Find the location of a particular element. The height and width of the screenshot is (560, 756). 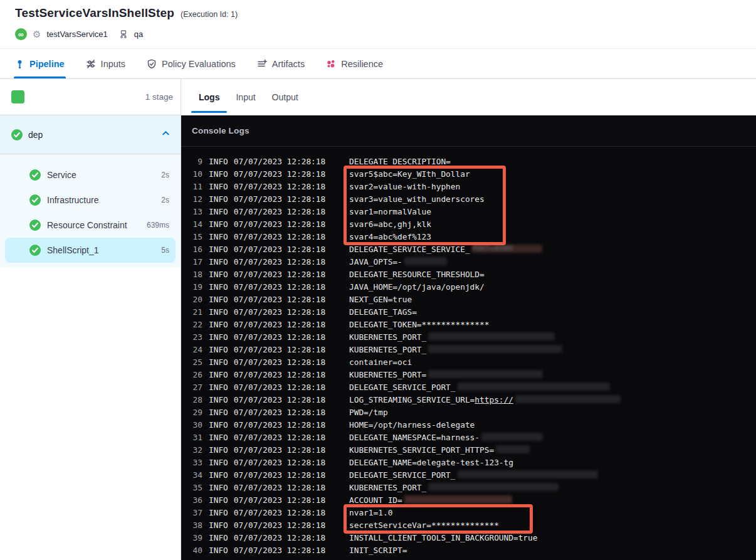

log-message: DELEGATE_TOKEN=************** is located at coordinates (419, 325).